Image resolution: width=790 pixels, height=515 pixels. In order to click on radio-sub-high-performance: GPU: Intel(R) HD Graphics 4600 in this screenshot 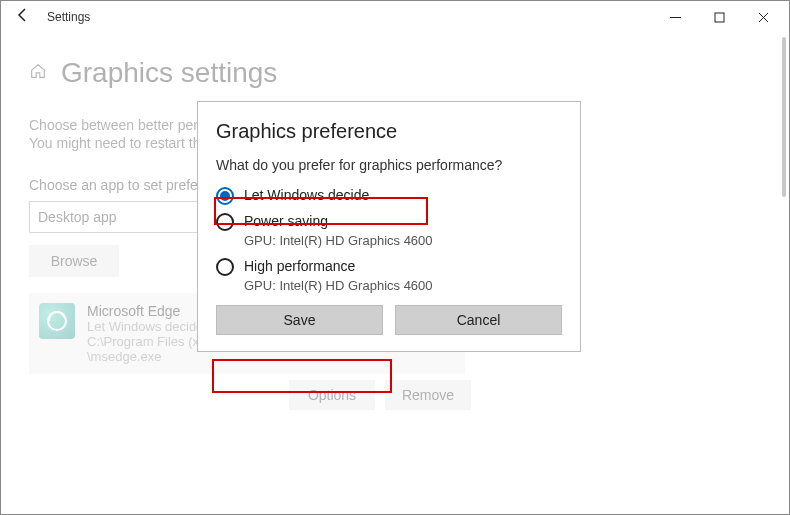, I will do `click(403, 286)`.